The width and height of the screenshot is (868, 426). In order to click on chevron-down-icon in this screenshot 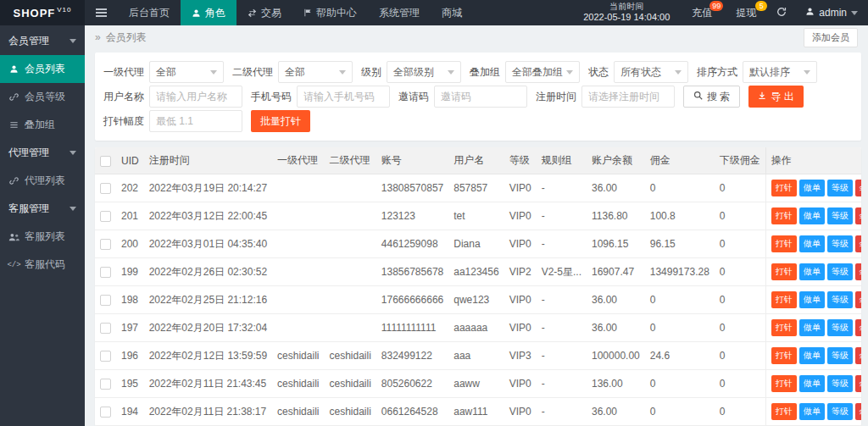, I will do `click(342, 73)`.